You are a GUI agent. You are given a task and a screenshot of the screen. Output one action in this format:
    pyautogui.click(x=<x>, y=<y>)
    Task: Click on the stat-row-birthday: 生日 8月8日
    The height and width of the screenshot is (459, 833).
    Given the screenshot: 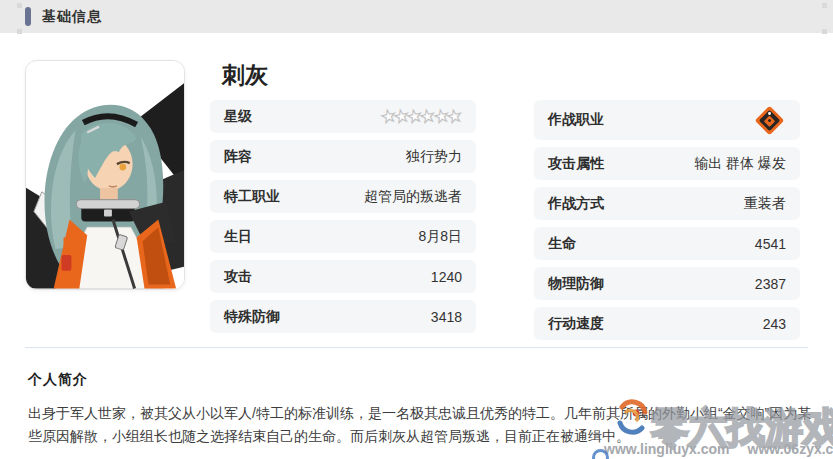 What is the action you would take?
    pyautogui.click(x=343, y=236)
    